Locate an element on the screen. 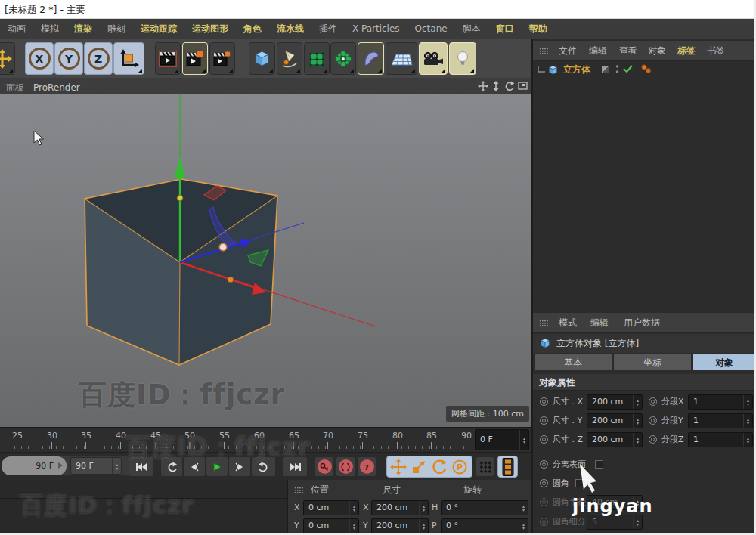  object-properties-section: 对象属性 is located at coordinates (644, 382).